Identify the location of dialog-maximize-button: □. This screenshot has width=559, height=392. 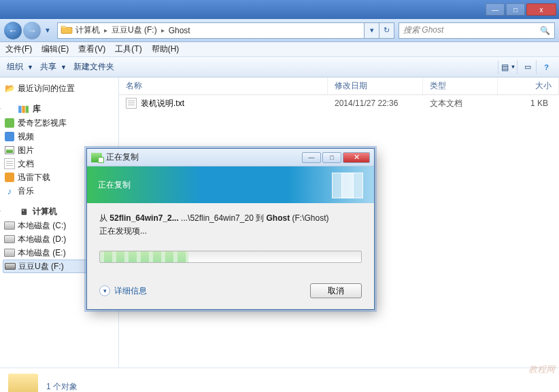
(332, 158).